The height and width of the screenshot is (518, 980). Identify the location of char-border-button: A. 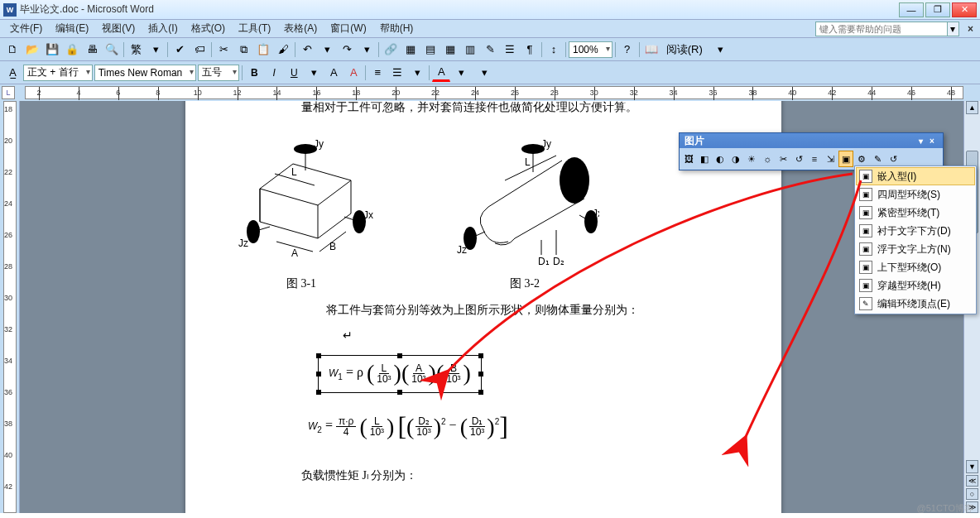
(334, 73).